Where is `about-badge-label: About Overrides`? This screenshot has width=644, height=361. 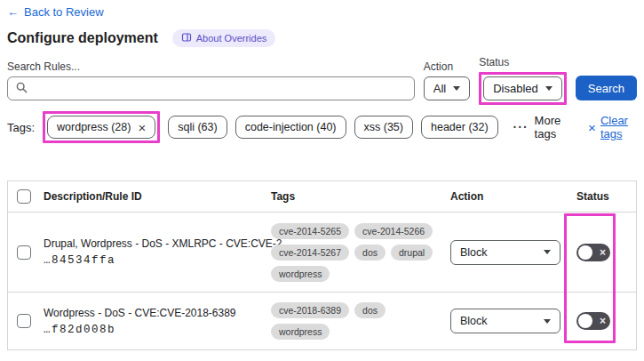
about-badge-label: About Overrides is located at coordinates (231, 38).